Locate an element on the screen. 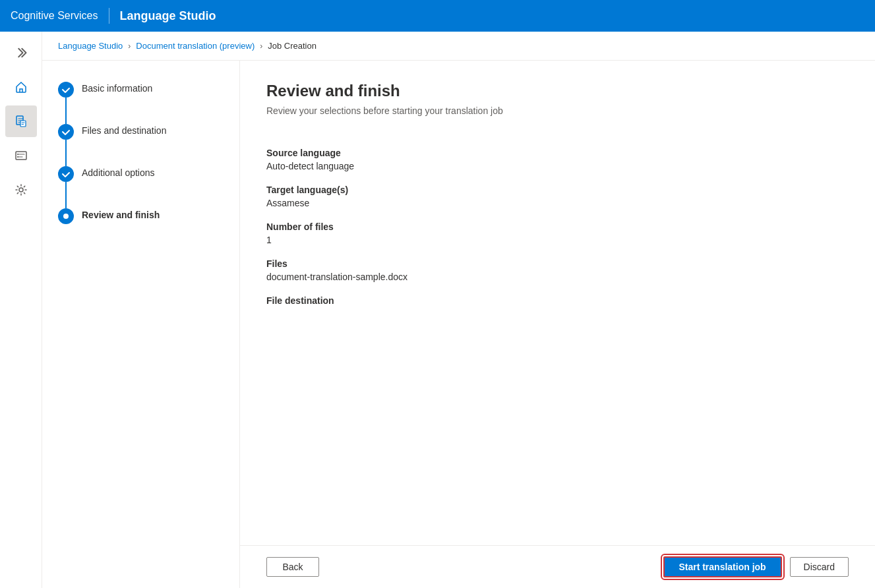 The width and height of the screenshot is (875, 588). field-label-number-of-files: Number of files is located at coordinates (558, 227).